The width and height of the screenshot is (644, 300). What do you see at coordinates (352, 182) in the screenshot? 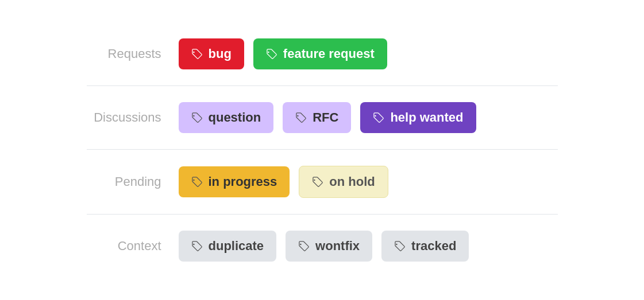
I see `tag-label-on-hold: on hold` at bounding box center [352, 182].